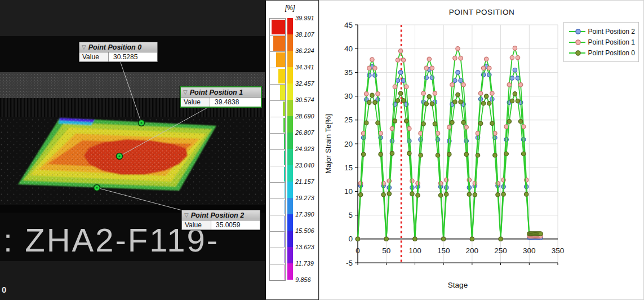 The width and height of the screenshot is (644, 300). Describe the element at coordinates (290, 149) in the screenshot. I see `colorbar` at that location.